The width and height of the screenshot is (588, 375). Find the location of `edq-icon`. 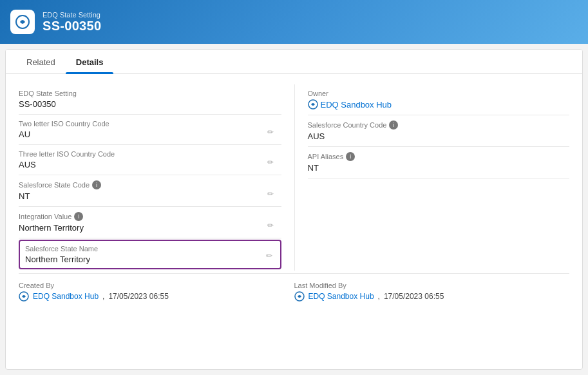

edq-icon is located at coordinates (23, 22).